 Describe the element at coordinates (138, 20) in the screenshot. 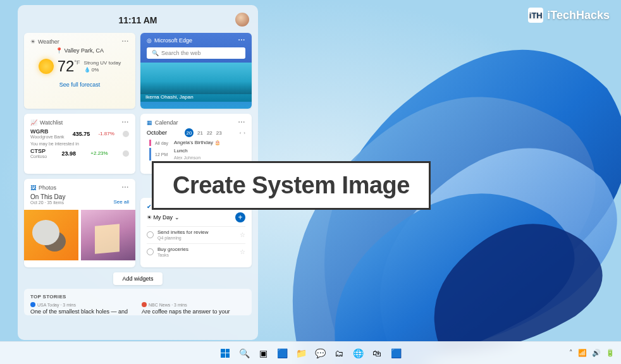

I see `panel-time: 11:11 AM` at that location.